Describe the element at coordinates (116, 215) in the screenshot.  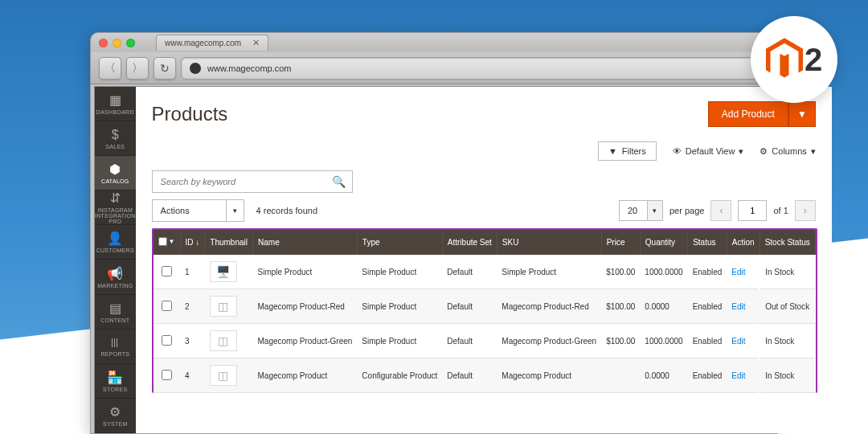
I see `sidebar-label: INSTAGRAM INTEGRATION PRO` at that location.